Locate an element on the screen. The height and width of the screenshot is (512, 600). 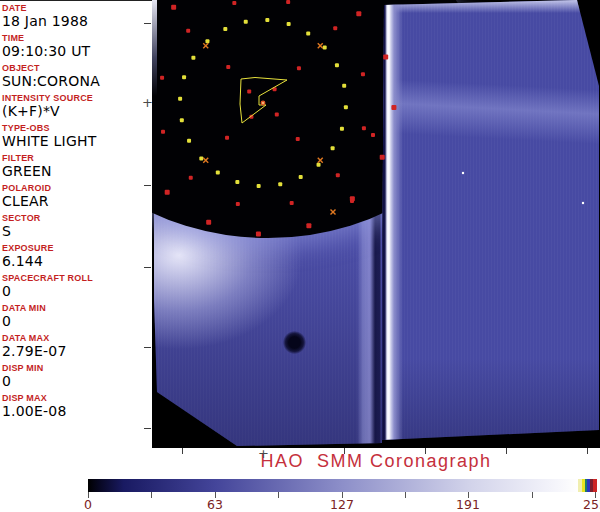
calibration-polygon is located at coordinates (264, 101).